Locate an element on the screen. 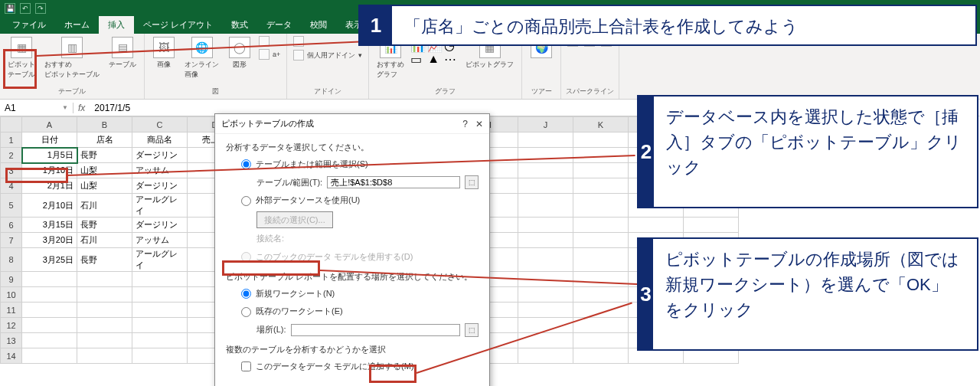 The image size is (980, 386). tab-file: ファイル is located at coordinates (29, 25).